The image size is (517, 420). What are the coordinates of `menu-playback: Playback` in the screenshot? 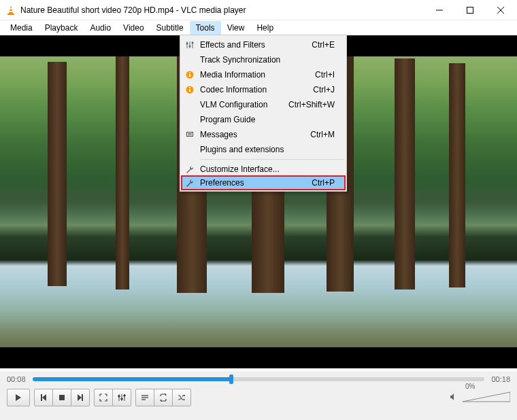 It's located at (61, 28).